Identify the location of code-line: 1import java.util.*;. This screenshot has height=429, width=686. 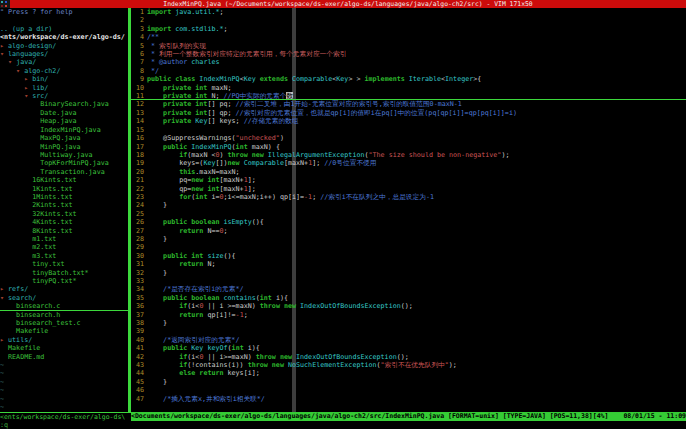
(408, 12).